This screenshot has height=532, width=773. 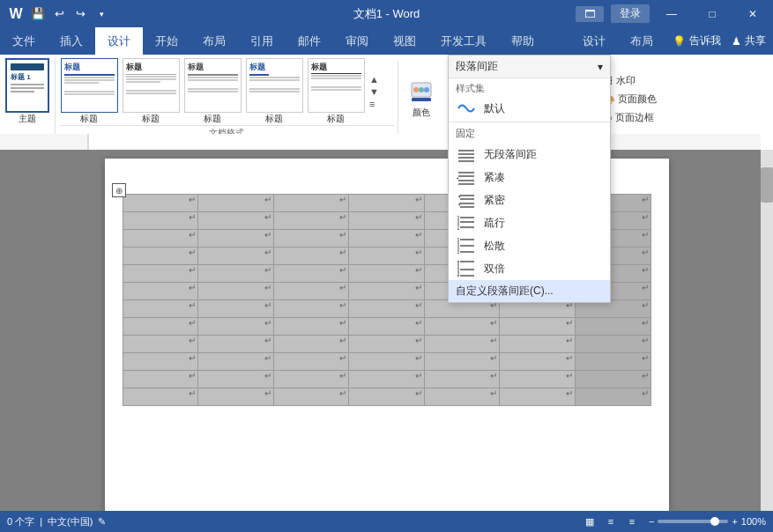 What do you see at coordinates (529, 291) in the screenshot?
I see `dropdown-custom-spacing: 自定义段落间距(C)...` at bounding box center [529, 291].